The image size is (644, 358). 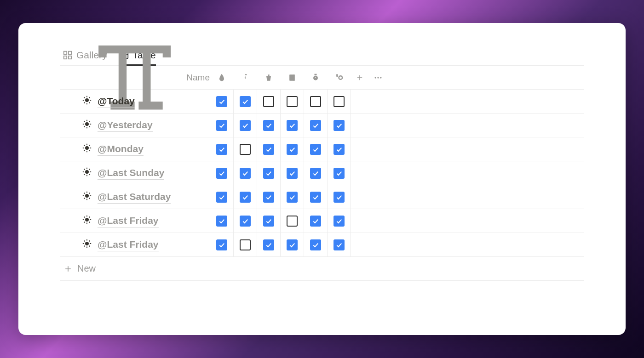 I want to click on cup-icon, so click(x=269, y=78).